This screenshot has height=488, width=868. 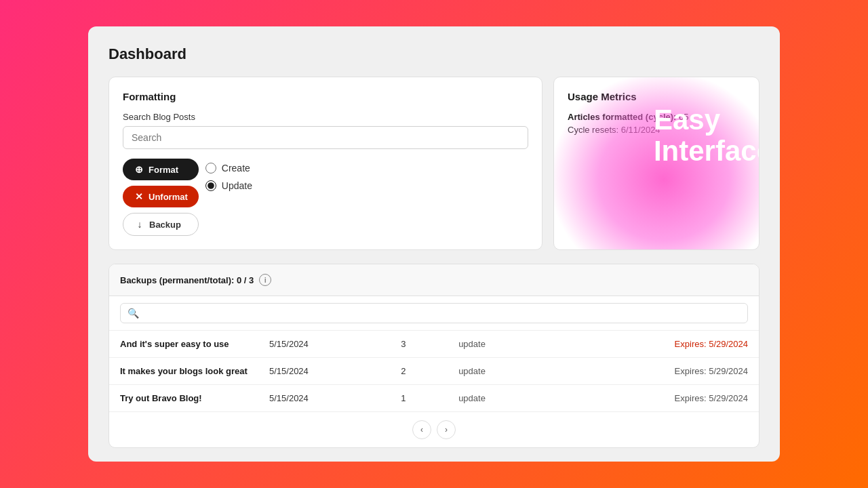 I want to click on row-count: 2, so click(x=419, y=371).